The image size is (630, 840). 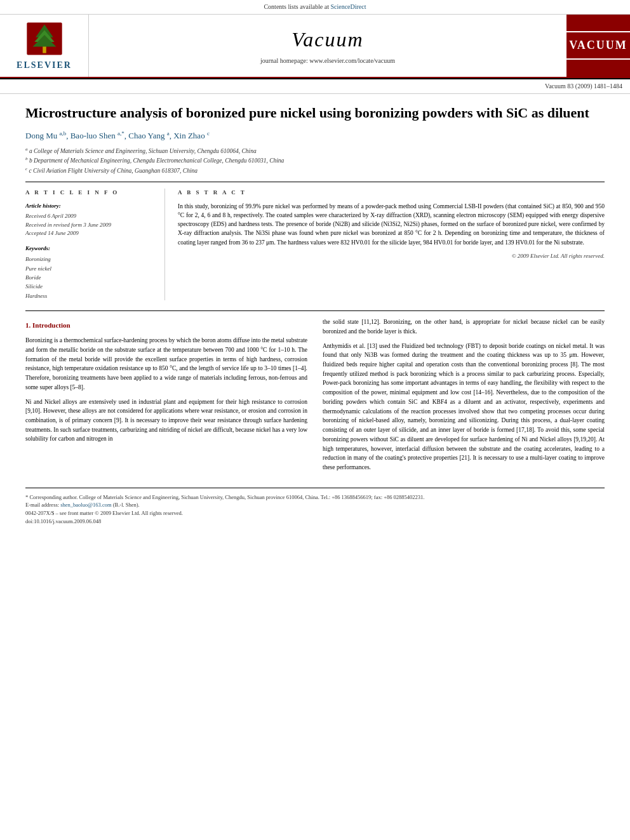 I want to click on affiliations: a a College of Materials Science and Eng…, so click(x=315, y=161).